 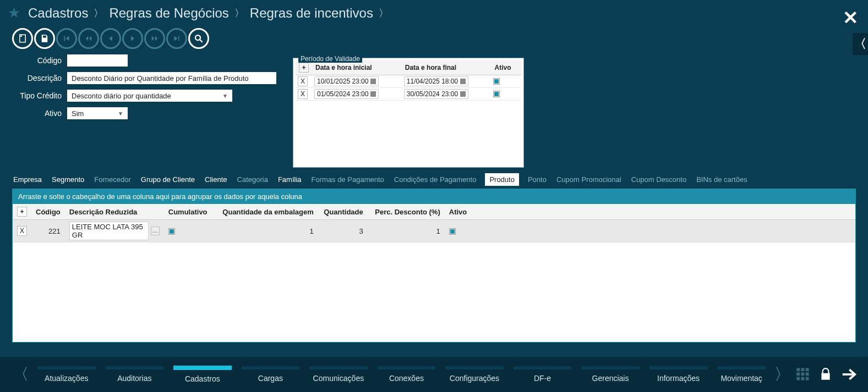 I want to click on tab-empresa: Empresa, so click(x=28, y=179).